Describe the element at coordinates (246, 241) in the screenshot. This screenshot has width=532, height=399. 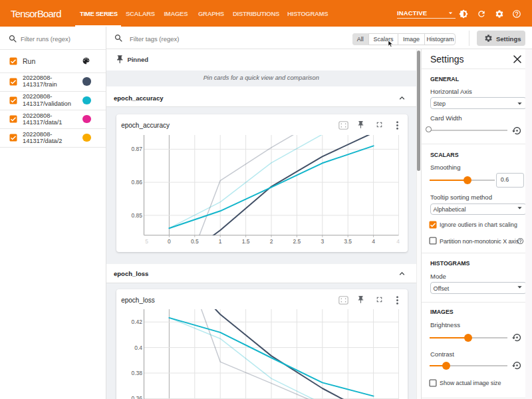
I see `svg-text: 1.5` at that location.